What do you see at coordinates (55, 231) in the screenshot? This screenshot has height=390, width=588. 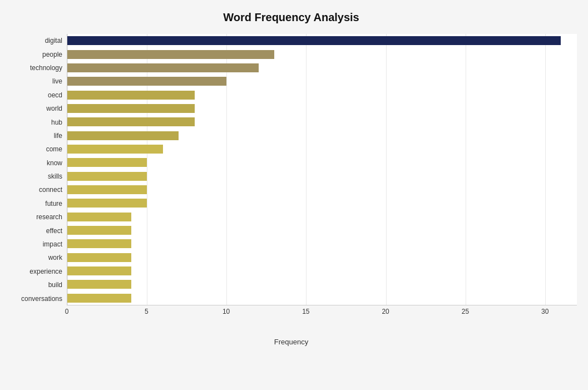 I see `y-label: effect` at bounding box center [55, 231].